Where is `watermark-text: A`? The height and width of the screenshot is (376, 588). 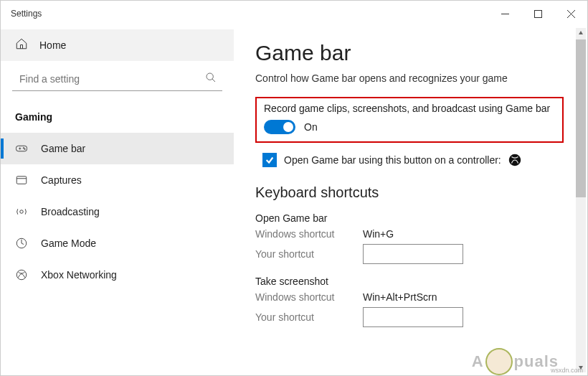 watermark-text: A is located at coordinates (478, 362).